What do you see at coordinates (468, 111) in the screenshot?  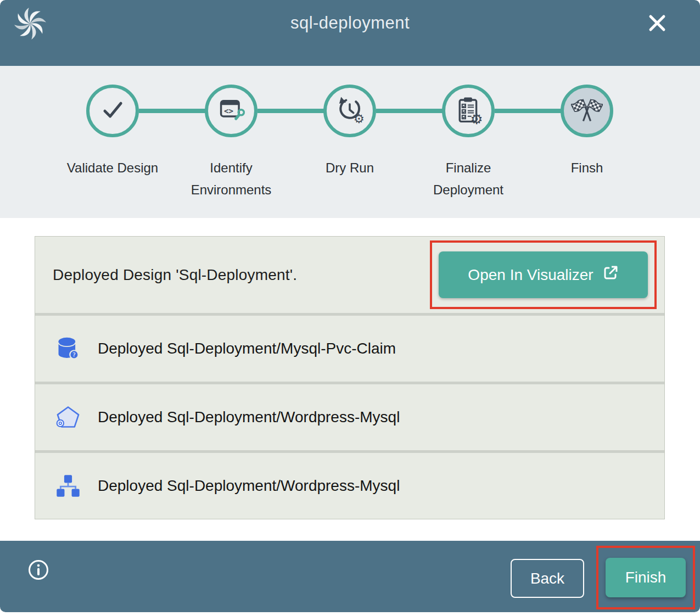 I see `clipboard-gear-icon: ⚙` at bounding box center [468, 111].